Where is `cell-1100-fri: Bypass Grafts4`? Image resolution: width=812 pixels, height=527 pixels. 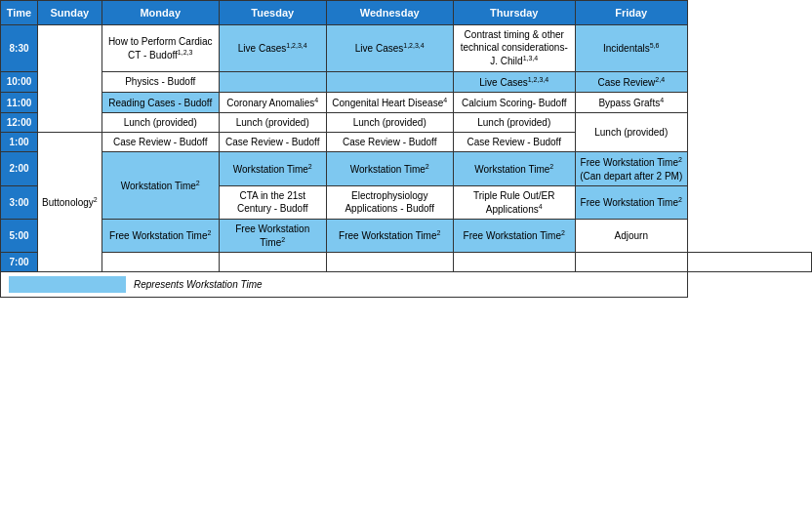 cell-1100-fri: Bypass Grafts4 is located at coordinates (630, 101).